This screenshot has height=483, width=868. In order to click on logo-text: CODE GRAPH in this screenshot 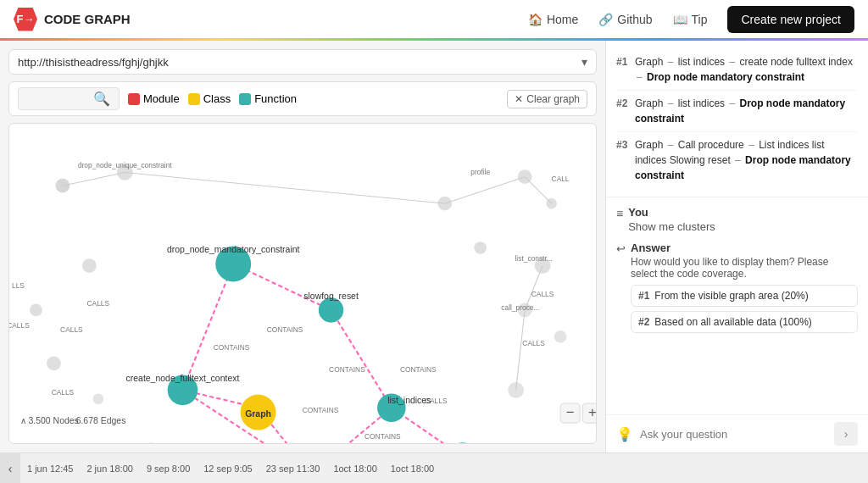, I will do `click(87, 19)`.